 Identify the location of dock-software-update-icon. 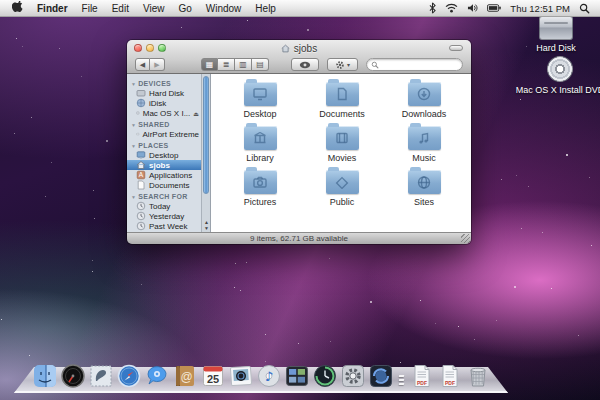
(380, 376).